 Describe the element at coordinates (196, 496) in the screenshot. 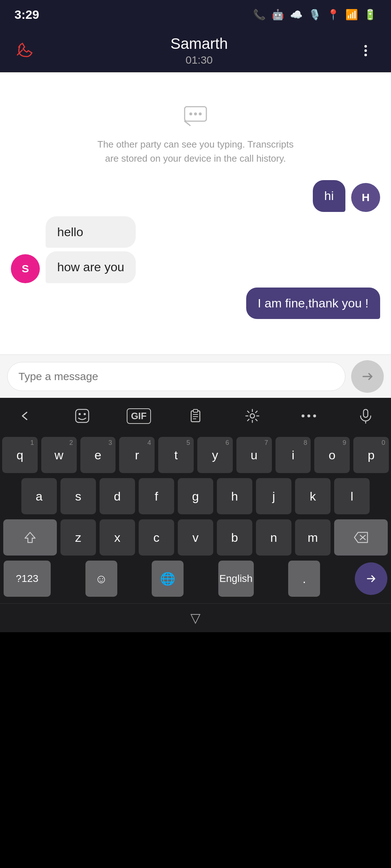

I see `key-g: g` at that location.